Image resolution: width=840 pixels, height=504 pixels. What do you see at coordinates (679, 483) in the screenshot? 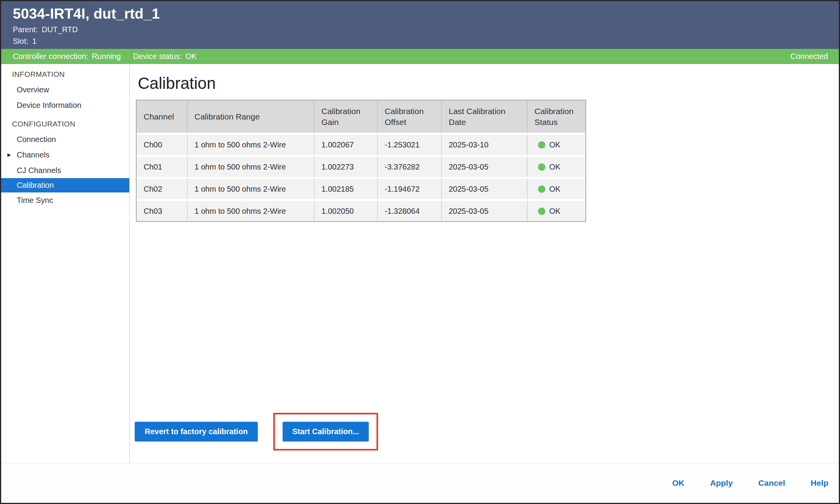
I see `ok-button: OK` at bounding box center [679, 483].